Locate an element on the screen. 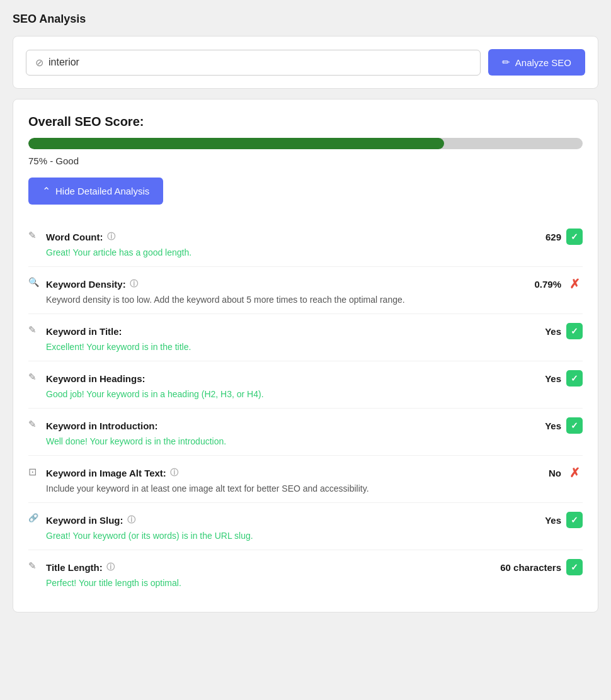 The width and height of the screenshot is (611, 700). item-label: Word Count: ⓘ is located at coordinates (81, 237).